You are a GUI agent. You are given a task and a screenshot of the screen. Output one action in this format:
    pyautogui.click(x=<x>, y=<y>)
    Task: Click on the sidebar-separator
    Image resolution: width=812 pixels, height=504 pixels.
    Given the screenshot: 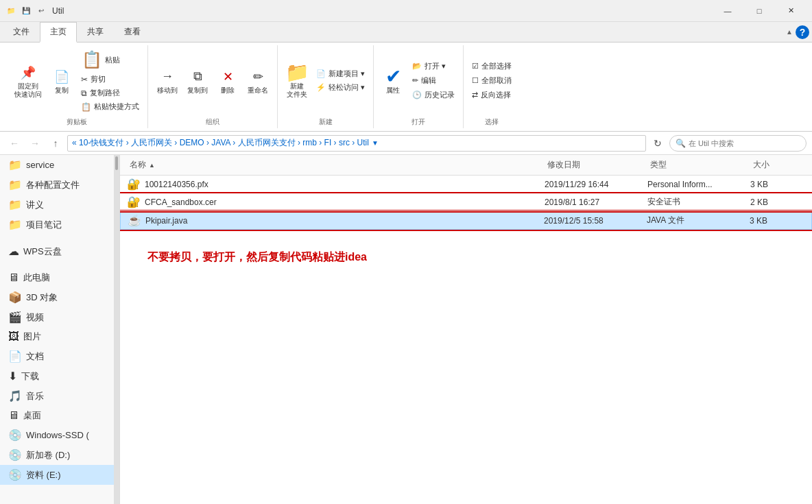 What is the action you would take?
    pyautogui.click(x=60, y=238)
    